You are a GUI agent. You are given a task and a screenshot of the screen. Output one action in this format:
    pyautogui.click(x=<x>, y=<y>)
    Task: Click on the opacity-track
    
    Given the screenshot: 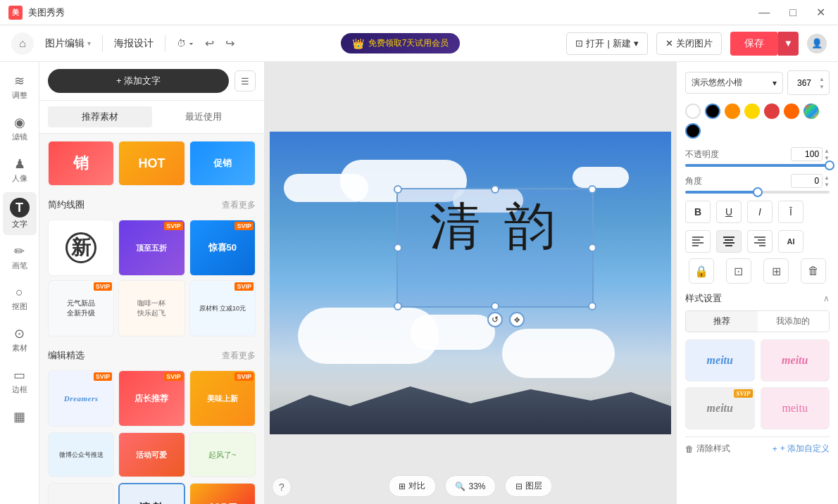 What is the action you would take?
    pyautogui.click(x=758, y=165)
    